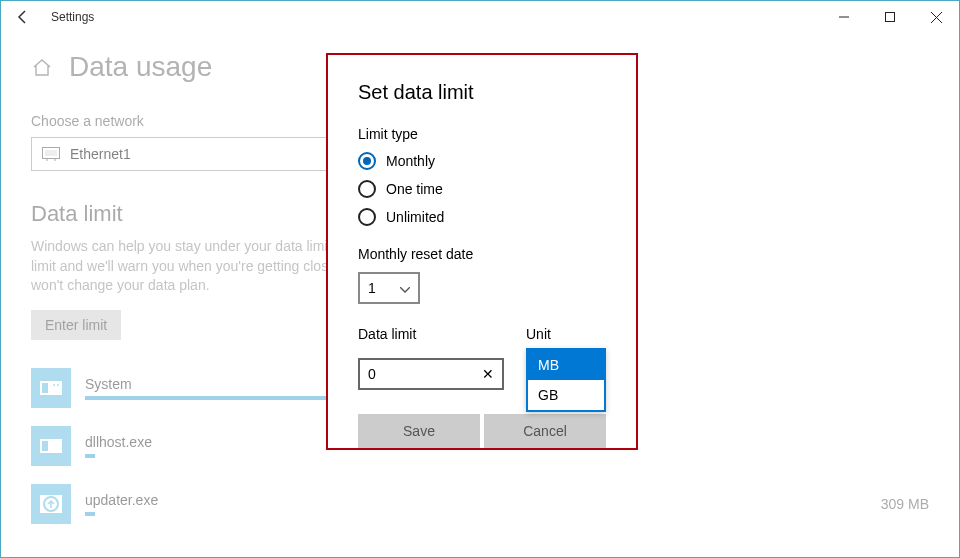 The width and height of the screenshot is (960, 558). Describe the element at coordinates (372, 374) in the screenshot. I see `data-limit-value: 0` at that location.